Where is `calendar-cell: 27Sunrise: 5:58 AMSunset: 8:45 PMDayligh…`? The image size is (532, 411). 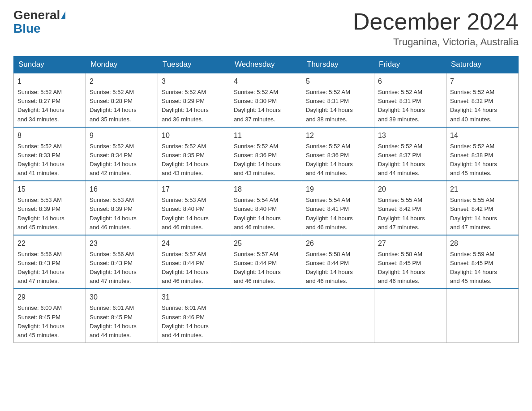 calendar-cell: 27Sunrise: 5:58 AMSunset: 8:45 PMDayligh… is located at coordinates (410, 262).